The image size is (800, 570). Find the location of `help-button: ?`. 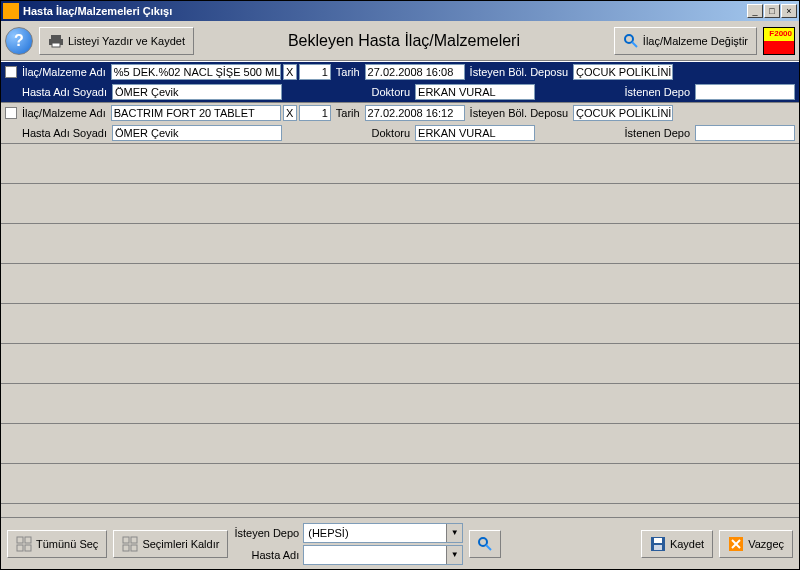

help-button: ? is located at coordinates (19, 41).